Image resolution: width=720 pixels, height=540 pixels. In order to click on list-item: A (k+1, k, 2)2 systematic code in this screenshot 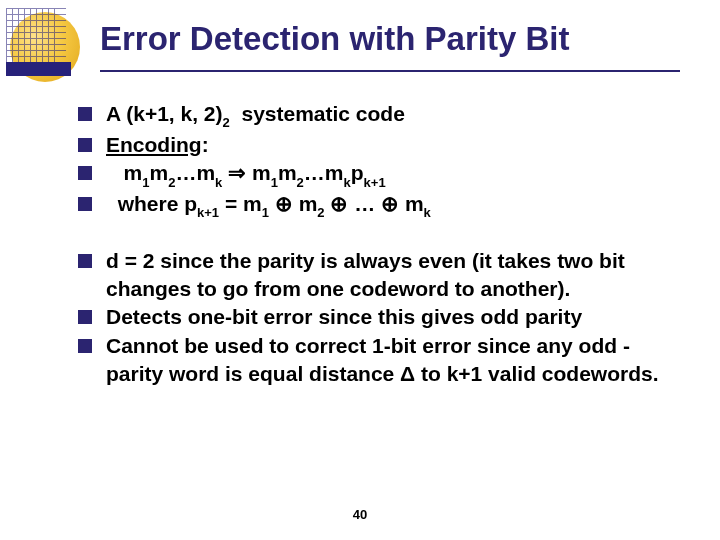, I will do `click(379, 116)`.